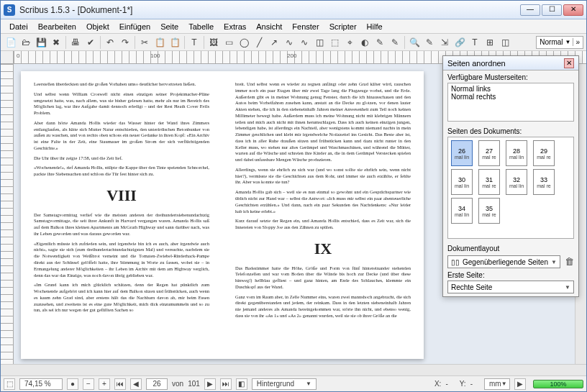  I want to click on menu-objekt: Objekt, so click(98, 27).